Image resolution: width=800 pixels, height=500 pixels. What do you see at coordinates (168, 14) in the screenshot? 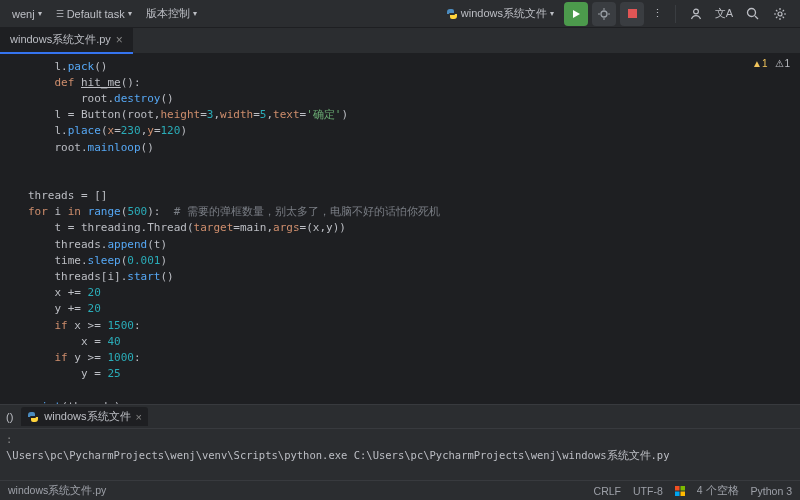
I see `vcs-label: 版本控制` at bounding box center [168, 14].